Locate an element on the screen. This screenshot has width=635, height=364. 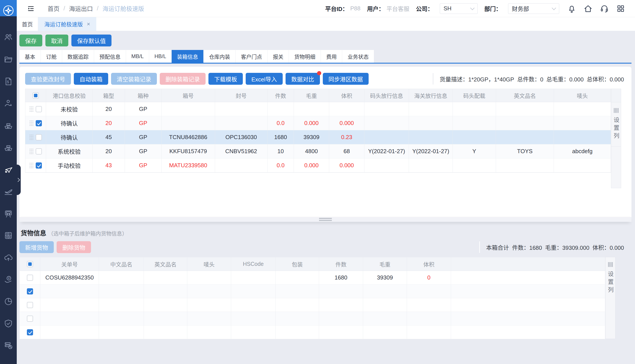
page-tab-active: 海运订舱极速版 × is located at coordinates (67, 24).